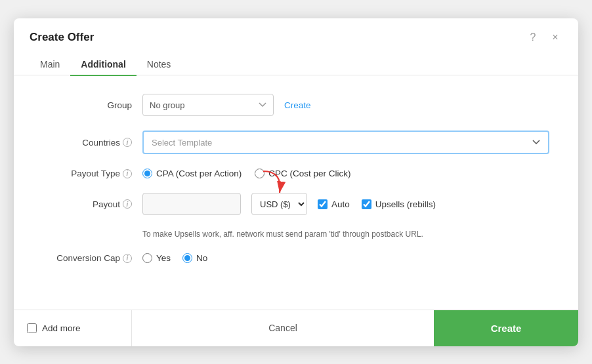 The height and width of the screenshot is (364, 592). What do you see at coordinates (533, 37) in the screenshot?
I see `help-icon: ?` at bounding box center [533, 37].